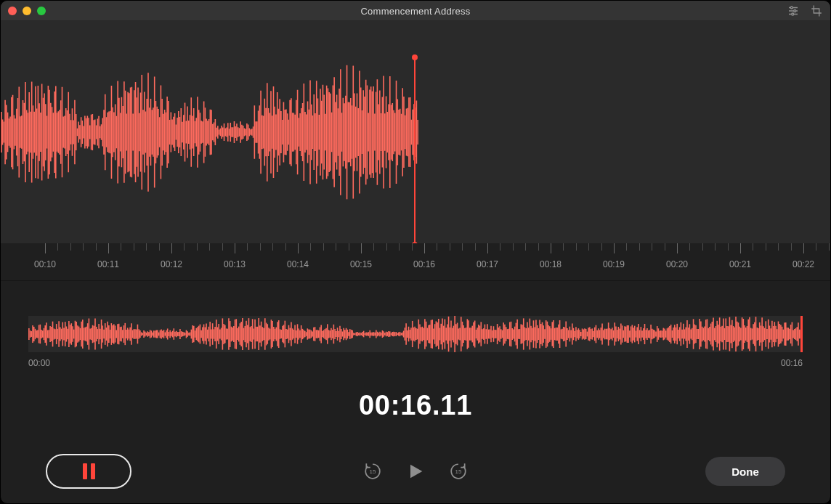  What do you see at coordinates (793, 11) in the screenshot?
I see `settings-icon` at bounding box center [793, 11].